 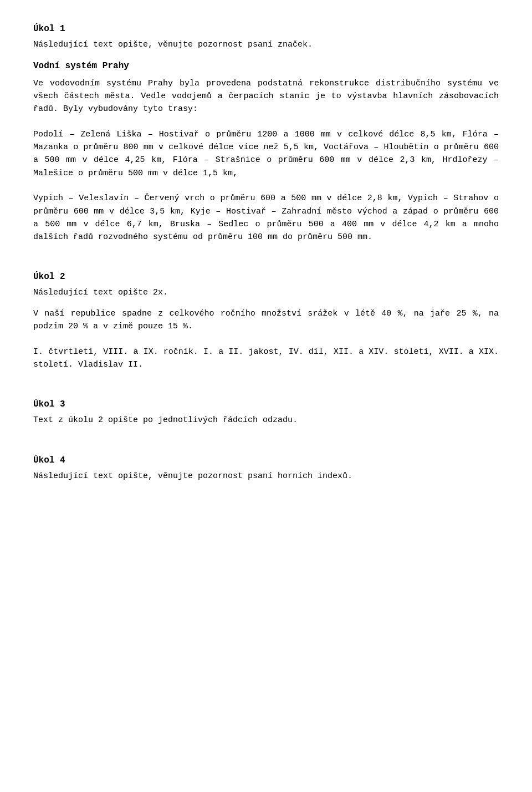 What do you see at coordinates (266, 154) in the screenshot?
I see `task1-paragraph2: Podolí – Zelená Liška – Hostivař o průmě…` at bounding box center [266, 154].